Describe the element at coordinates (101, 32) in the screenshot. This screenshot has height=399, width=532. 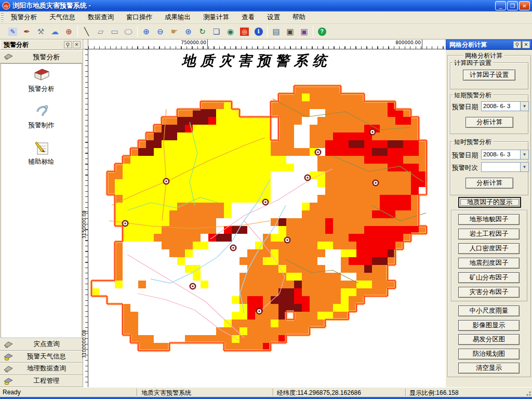
I see `polygon-tool-button: ▱` at that location.